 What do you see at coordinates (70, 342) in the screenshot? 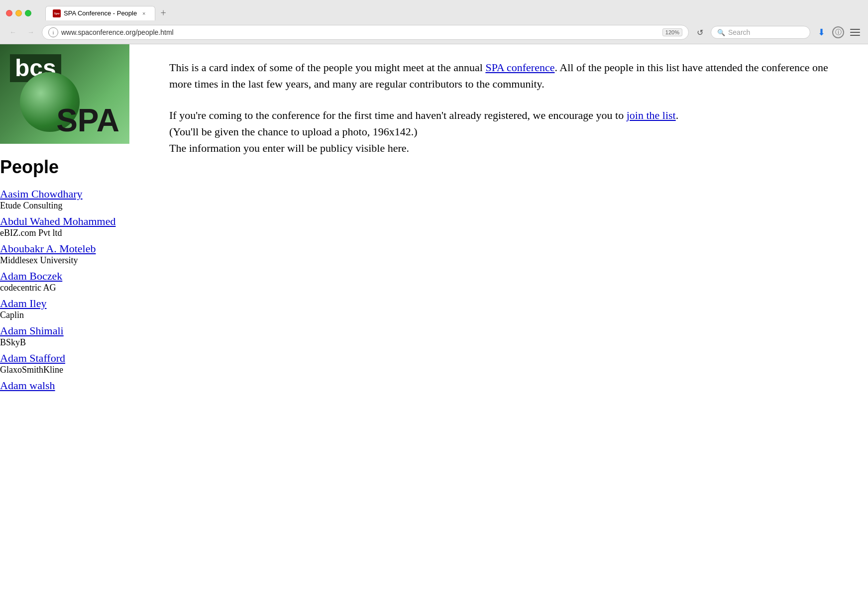
I see `person-org: BSkyB` at bounding box center [70, 342].